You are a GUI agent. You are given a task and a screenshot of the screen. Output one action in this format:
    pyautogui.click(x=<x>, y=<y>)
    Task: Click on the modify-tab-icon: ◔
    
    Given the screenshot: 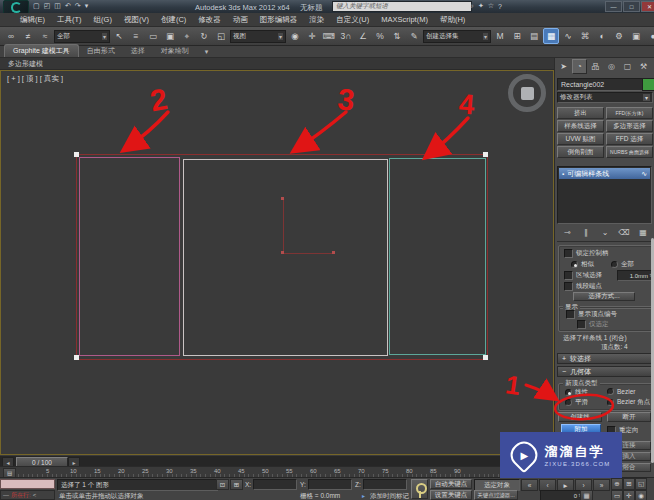 What is the action you would take?
    pyautogui.click(x=580, y=66)
    